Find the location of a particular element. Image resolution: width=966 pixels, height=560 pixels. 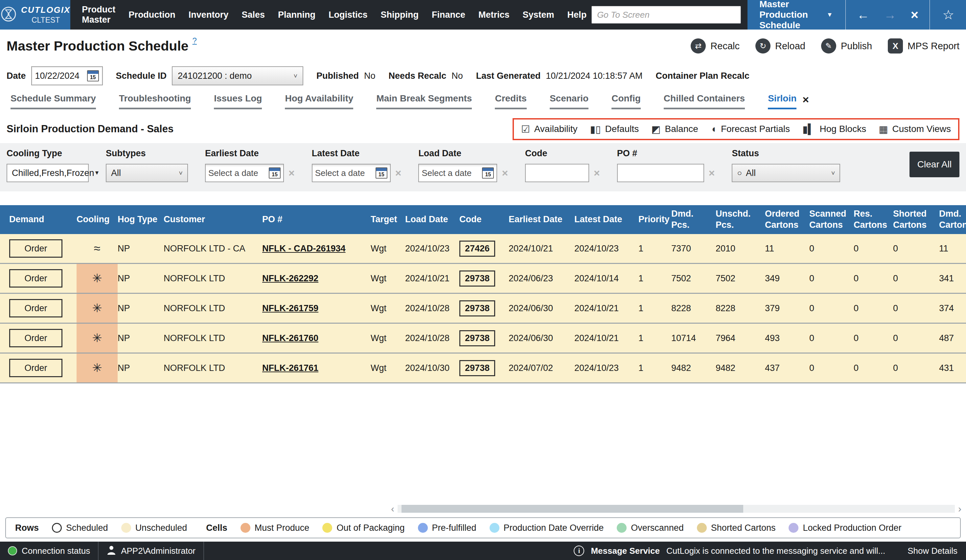

scroll-left-icon: ‹ is located at coordinates (393, 509).